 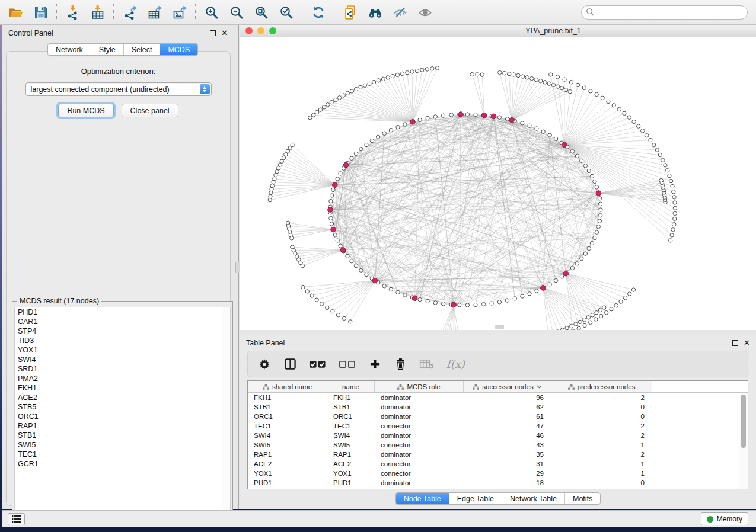 I want to click on cell-predecessor-nodes: 0, so click(x=602, y=407).